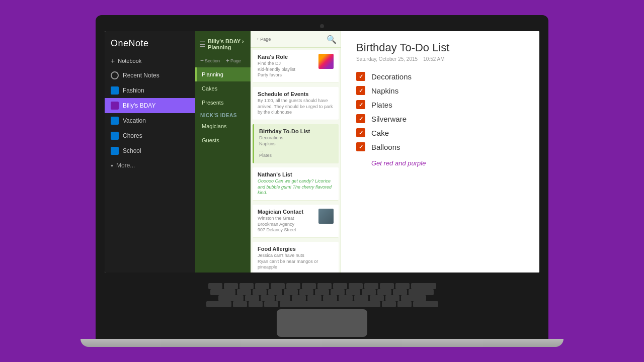 Image resolution: width=644 pixels, height=362 pixels. What do you see at coordinates (150, 151) in the screenshot?
I see `sidebar-item-school: School` at bounding box center [150, 151].